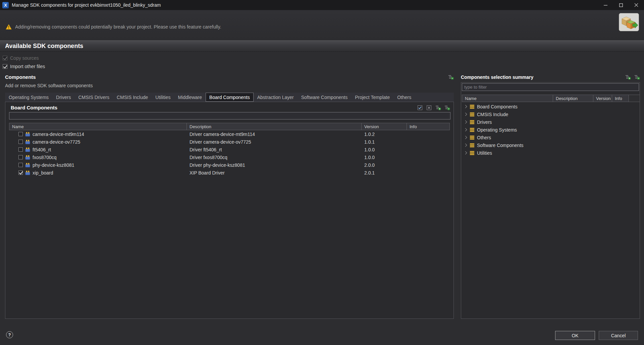  I want to click on category-label: Board Components, so click(497, 107).